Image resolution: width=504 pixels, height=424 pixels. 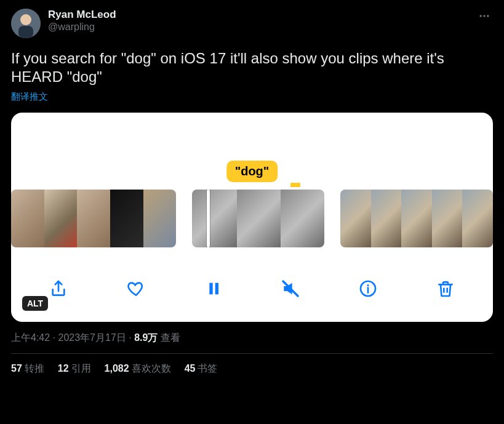 I want to click on trash-icon, so click(x=446, y=289).